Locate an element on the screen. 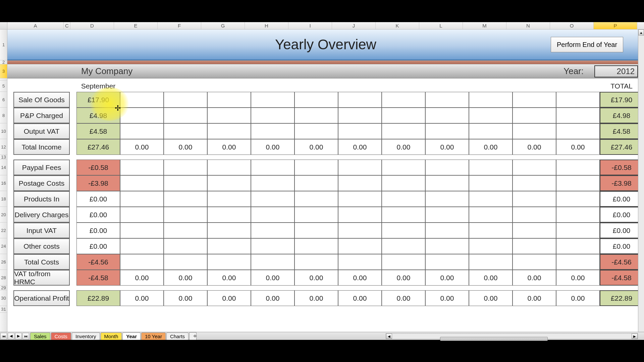  row-1: 1 is located at coordinates (3, 45).